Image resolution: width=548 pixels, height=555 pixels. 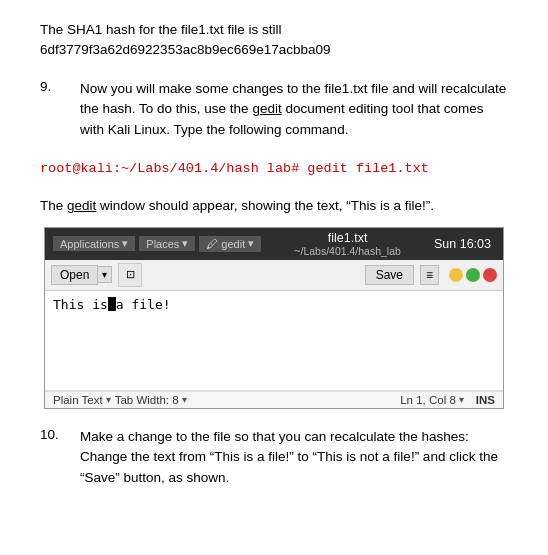 What do you see at coordinates (274, 304) in the screenshot?
I see `editor-line-1: This is a file!` at bounding box center [274, 304].